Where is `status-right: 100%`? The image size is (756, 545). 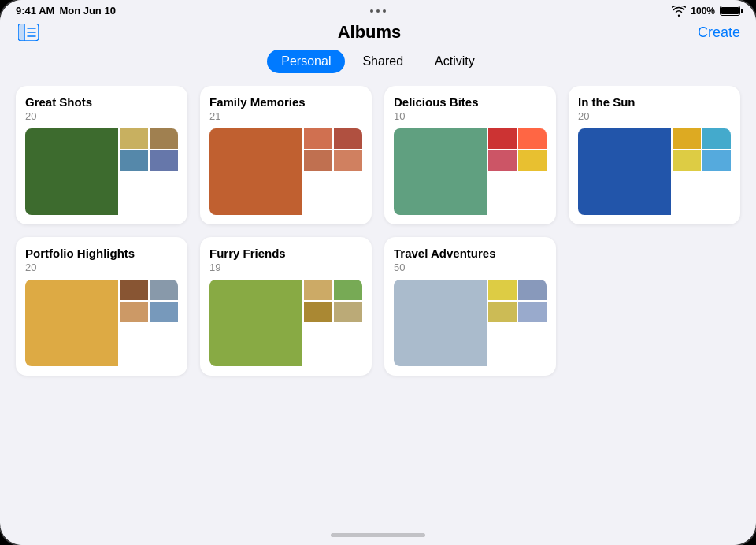
status-right: 100% is located at coordinates (706, 11).